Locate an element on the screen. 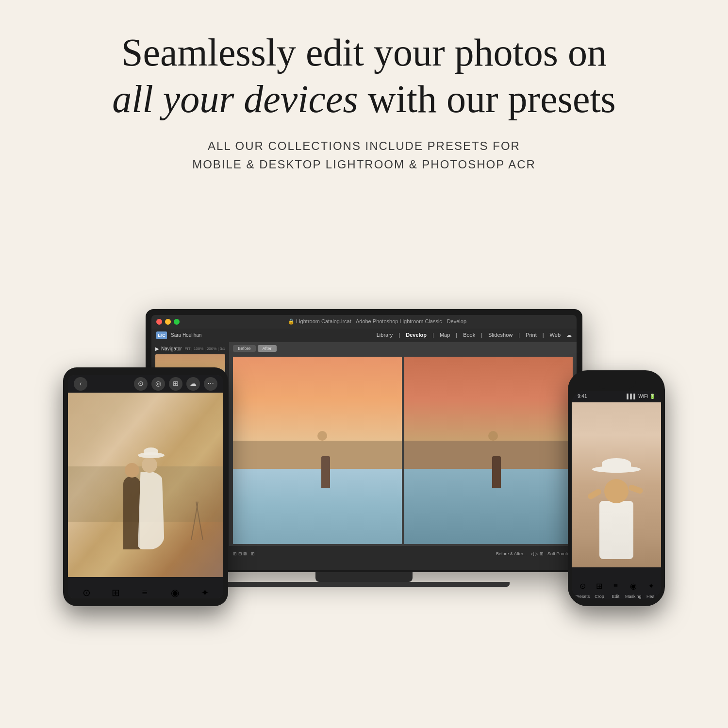 The height and width of the screenshot is (728, 728). titlebar-text: 🔒 Lightroom Catalog.lrcat - Adobe Photos… is located at coordinates (377, 321).